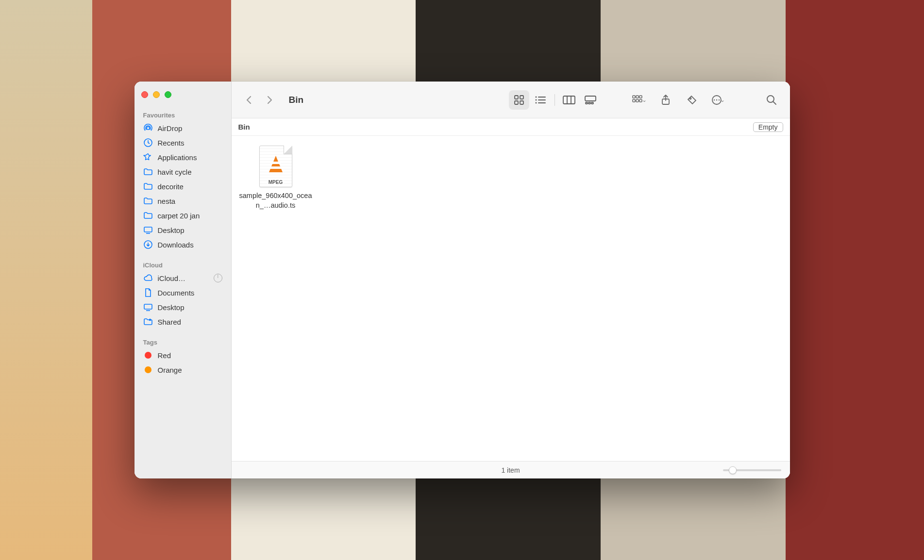 The height and width of the screenshot is (560, 924). Describe the element at coordinates (692, 100) in the screenshot. I see `tags-button` at that location.